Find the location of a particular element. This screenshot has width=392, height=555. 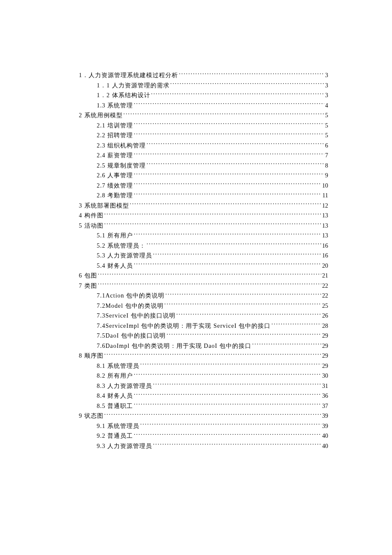

toc-entry: 9.1 系统管理员39 is located at coordinates (204, 426).